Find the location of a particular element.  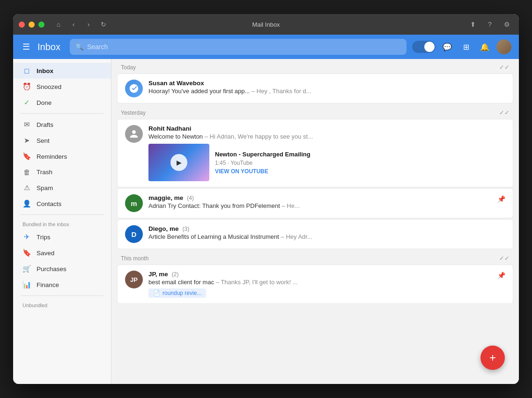

purchases-icon: 🛒 is located at coordinates (27, 269).